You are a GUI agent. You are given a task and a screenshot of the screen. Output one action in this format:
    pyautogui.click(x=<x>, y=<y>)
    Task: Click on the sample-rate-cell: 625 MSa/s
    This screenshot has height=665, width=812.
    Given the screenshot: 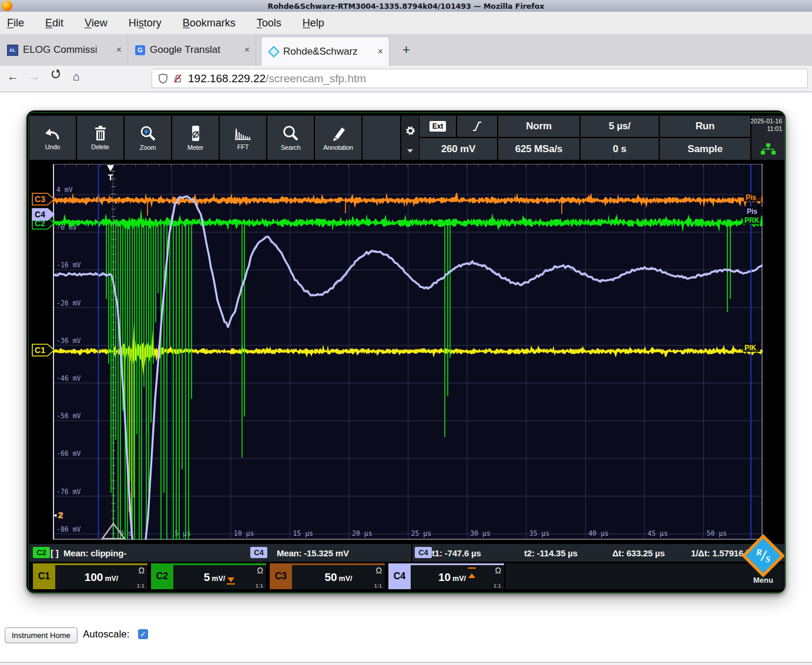 What is the action you would take?
    pyautogui.click(x=539, y=149)
    